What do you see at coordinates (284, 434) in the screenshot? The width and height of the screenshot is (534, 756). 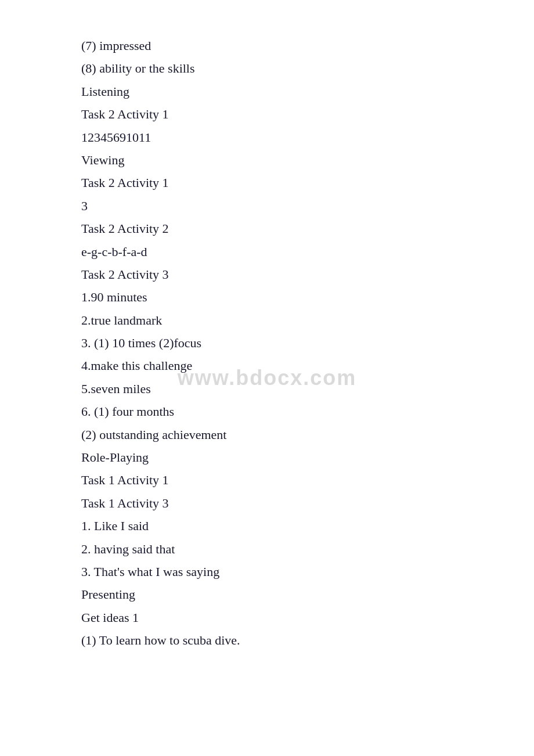 I see `line-18: (2) outstanding achievement` at bounding box center [284, 434].